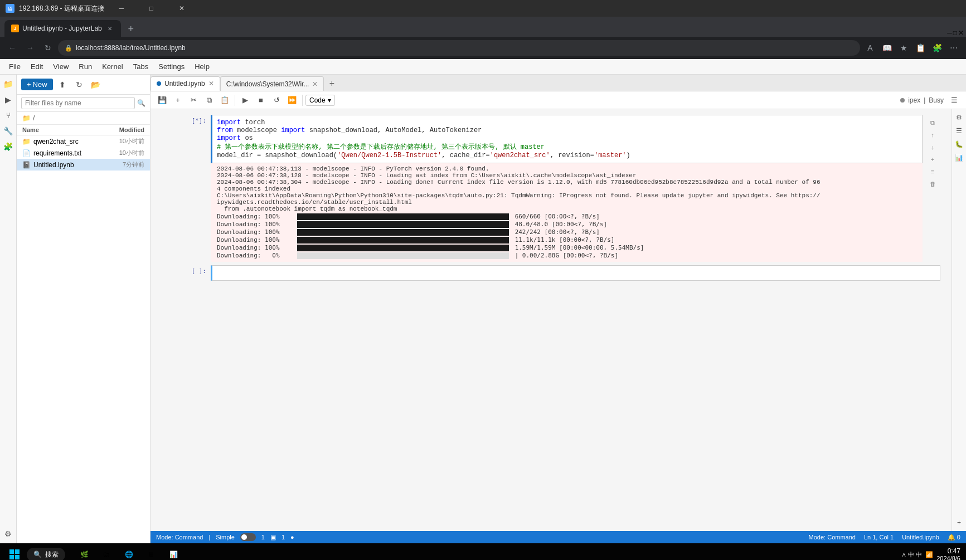  What do you see at coordinates (85, 67) in the screenshot?
I see `menu-run: Run` at bounding box center [85, 67].